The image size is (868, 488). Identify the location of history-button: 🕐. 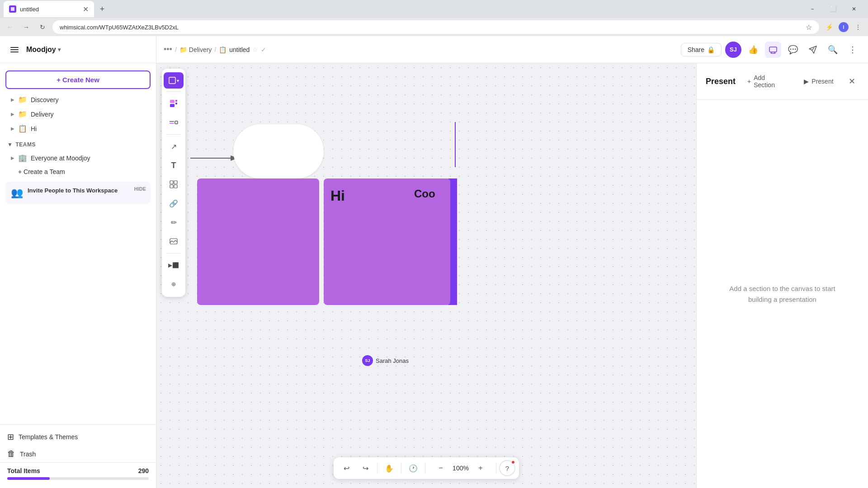
(413, 468).